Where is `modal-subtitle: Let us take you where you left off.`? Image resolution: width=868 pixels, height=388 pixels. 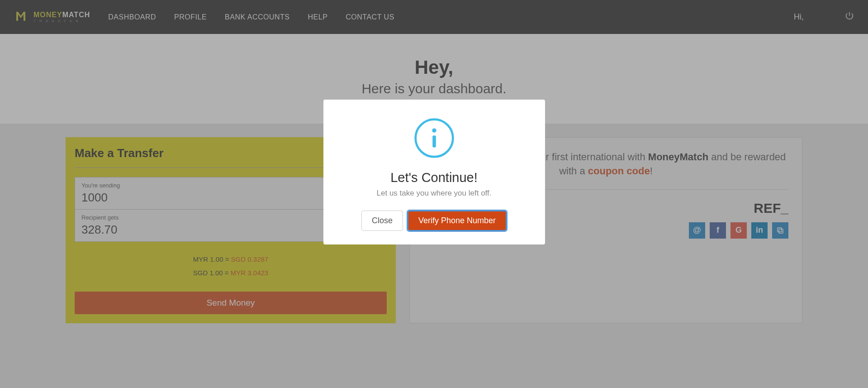
modal-subtitle: Let us take you where you left off. is located at coordinates (434, 193).